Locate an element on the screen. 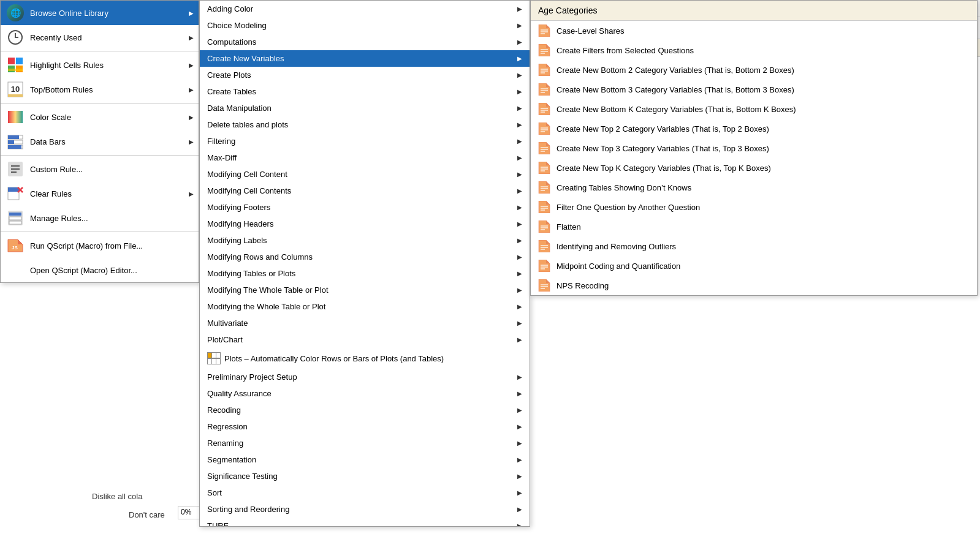 Image resolution: width=980 pixels, height=550 pixels. right-panel-label-top2: Create New Top 2 Category Variables (Tha… is located at coordinates (663, 129).